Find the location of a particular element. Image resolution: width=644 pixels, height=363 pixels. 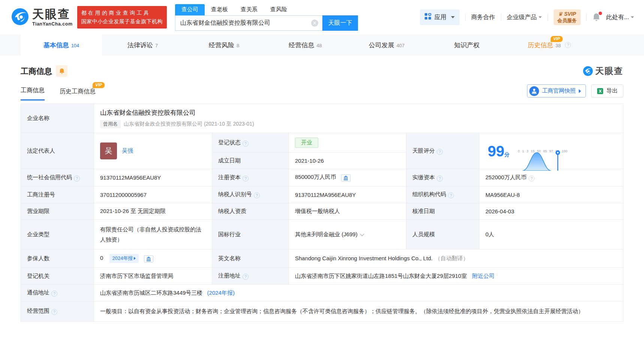

mail-address-cell: 山东省济南市历城区二环东路3449号三楼 (2024年报) is located at coordinates (359, 293).